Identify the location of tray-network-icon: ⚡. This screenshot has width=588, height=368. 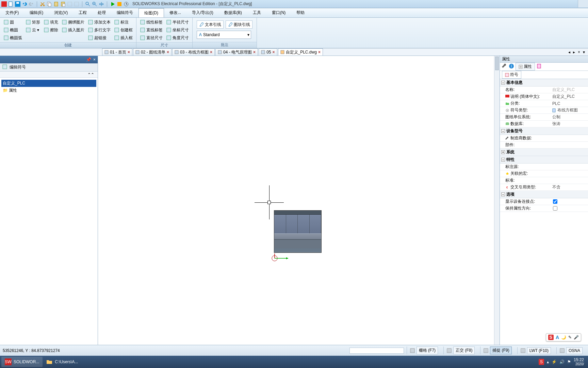
(554, 362).